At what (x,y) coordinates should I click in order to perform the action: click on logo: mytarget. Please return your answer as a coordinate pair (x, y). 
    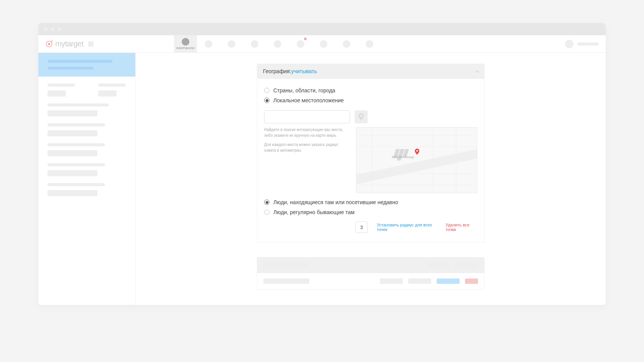
    Looking at the image, I should click on (69, 44).